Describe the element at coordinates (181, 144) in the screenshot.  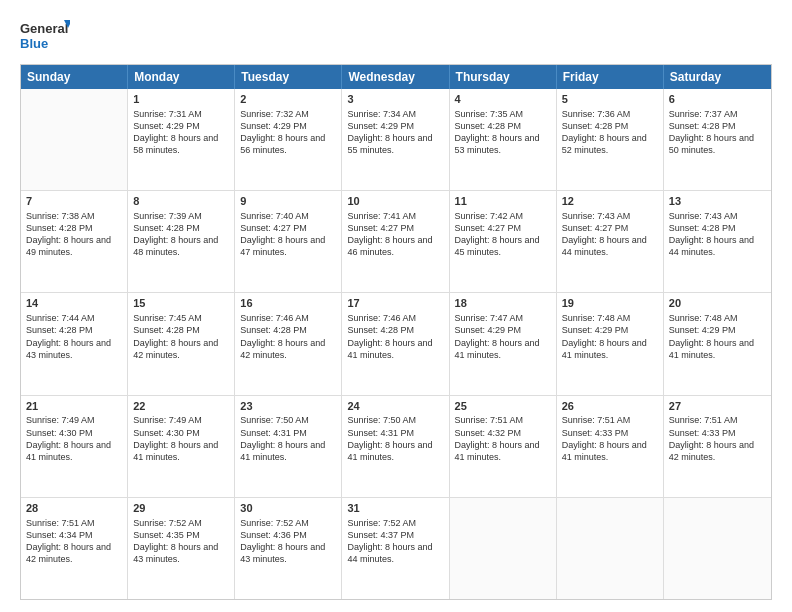
I see `daylight-text: Daylight: 8 hours and 58 minutes.` at that location.